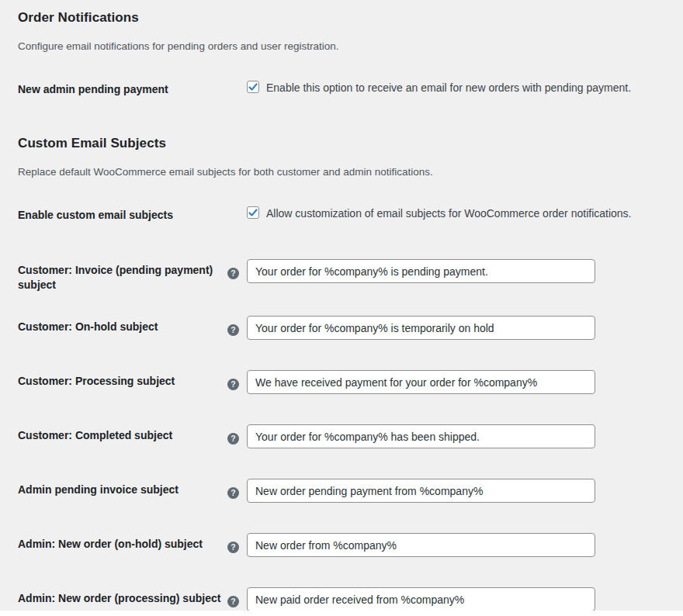 The width and height of the screenshot is (683, 616). I want to click on admin-new-order-processing-subject-input, so click(421, 599).